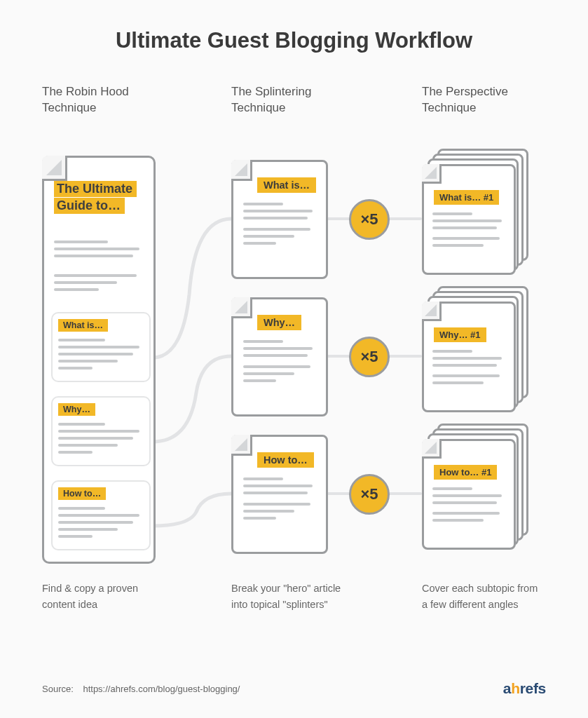  I want to click on section-label: What is…, so click(83, 325).